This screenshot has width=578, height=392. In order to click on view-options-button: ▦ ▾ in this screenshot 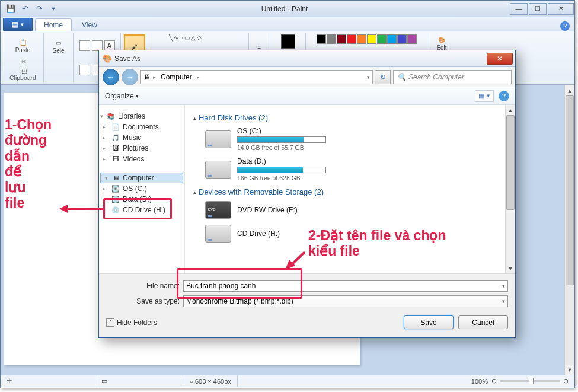, I will do `click(484, 96)`.